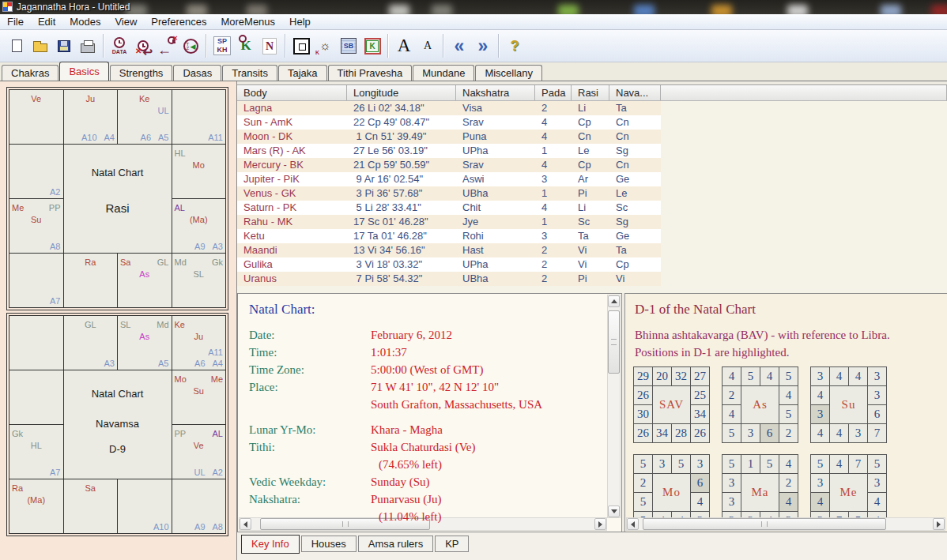 The width and height of the screenshot is (947, 560). Describe the element at coordinates (349, 46) in the screenshot. I see `sb-grid-button: SB` at that location.